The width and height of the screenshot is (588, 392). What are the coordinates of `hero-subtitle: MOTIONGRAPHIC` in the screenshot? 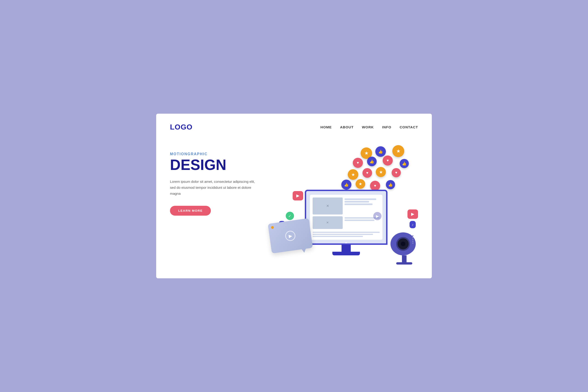 It's located at (220, 154).